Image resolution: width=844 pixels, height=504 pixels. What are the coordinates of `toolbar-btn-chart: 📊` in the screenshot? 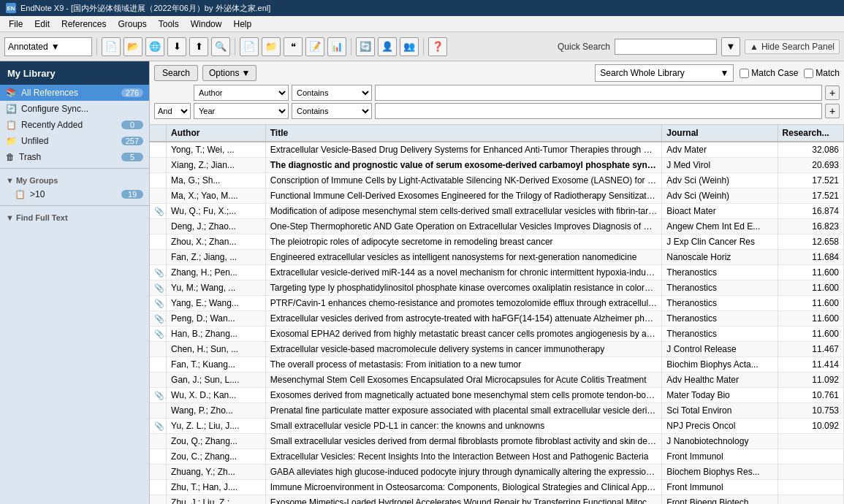 It's located at (337, 47).